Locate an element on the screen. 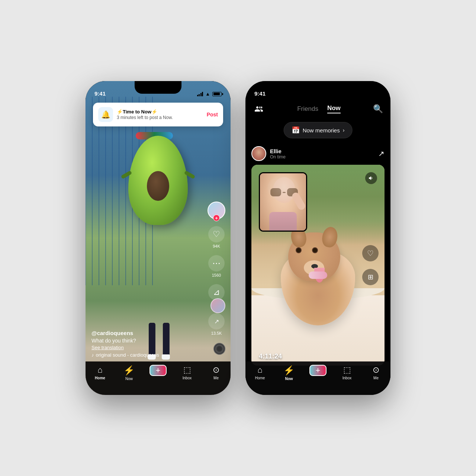  notification-text-area: ⚡Time to Now⚡ 3 minutes left to post a N… is located at coordinates (160, 115).